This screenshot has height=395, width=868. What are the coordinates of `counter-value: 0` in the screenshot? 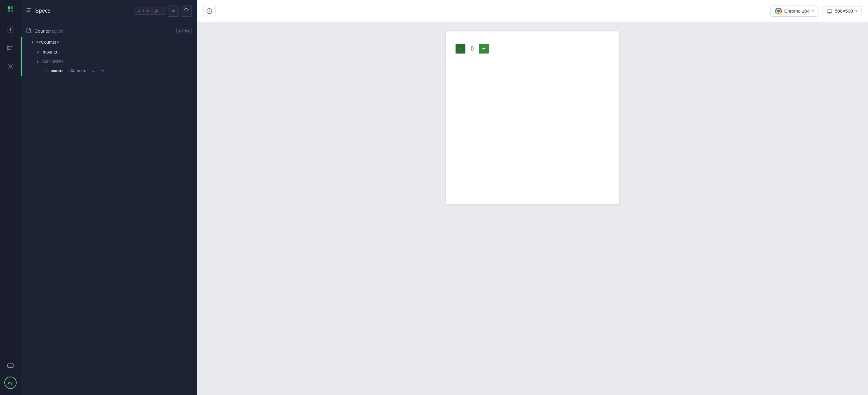 It's located at (472, 48).